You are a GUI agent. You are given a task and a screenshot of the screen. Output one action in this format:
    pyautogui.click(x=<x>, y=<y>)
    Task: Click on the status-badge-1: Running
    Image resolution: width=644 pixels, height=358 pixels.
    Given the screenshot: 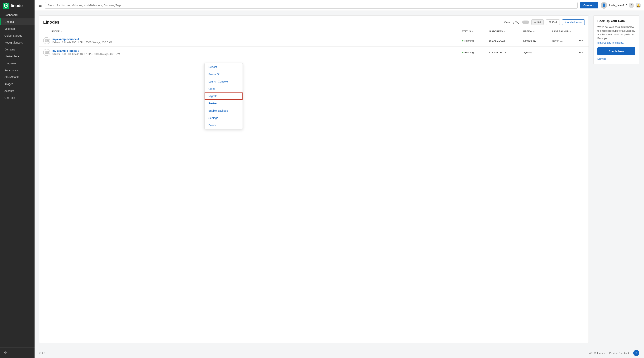 What is the action you would take?
    pyautogui.click(x=476, y=41)
    